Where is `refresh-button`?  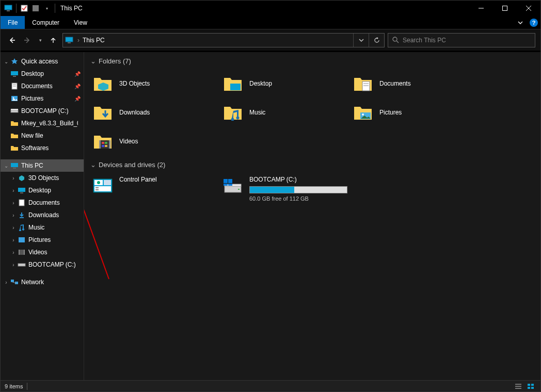 refresh-button is located at coordinates (376, 40).